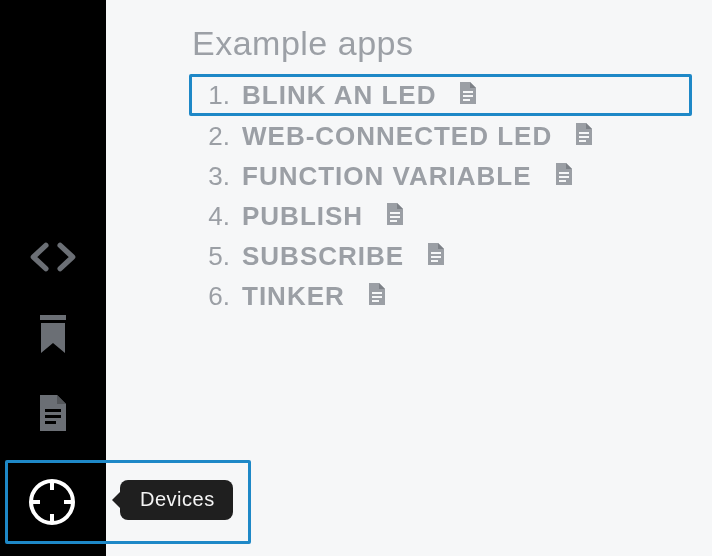 The height and width of the screenshot is (556, 712). What do you see at coordinates (52, 502) in the screenshot?
I see `sidebar-devices-button` at bounding box center [52, 502].